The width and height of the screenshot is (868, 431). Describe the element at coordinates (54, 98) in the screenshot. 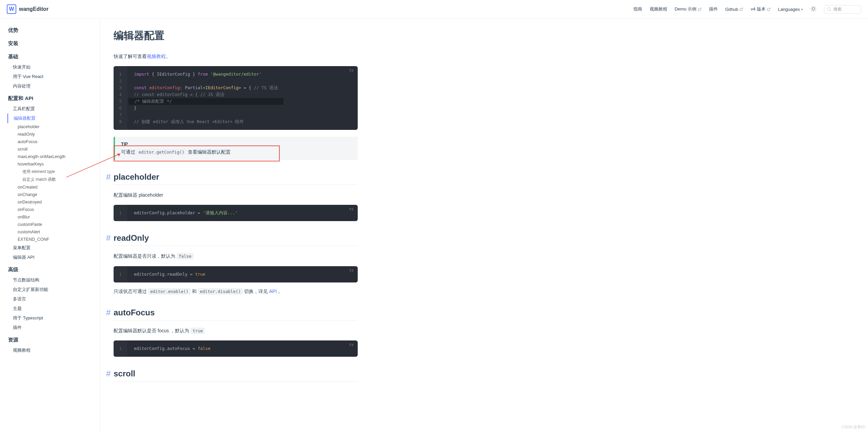

I see `sidebar-group-config-api: 配置和 API` at that location.